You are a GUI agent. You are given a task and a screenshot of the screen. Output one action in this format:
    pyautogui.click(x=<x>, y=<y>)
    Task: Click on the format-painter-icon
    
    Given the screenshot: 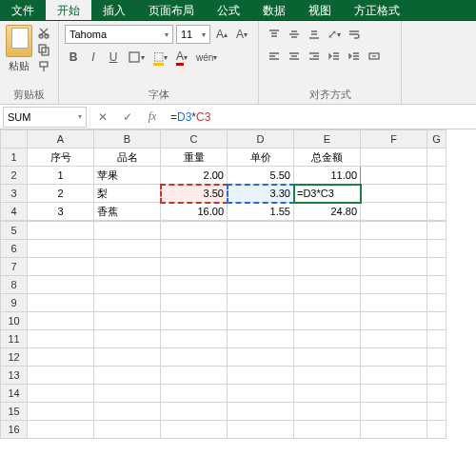 What is the action you would take?
    pyautogui.click(x=44, y=67)
    